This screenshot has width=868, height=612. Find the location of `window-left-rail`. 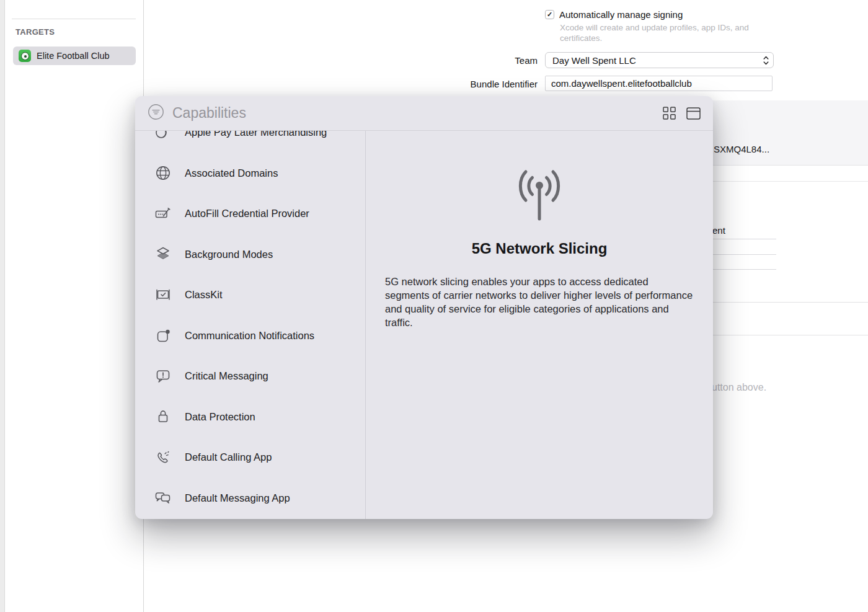

window-left-rail is located at coordinates (2, 306).